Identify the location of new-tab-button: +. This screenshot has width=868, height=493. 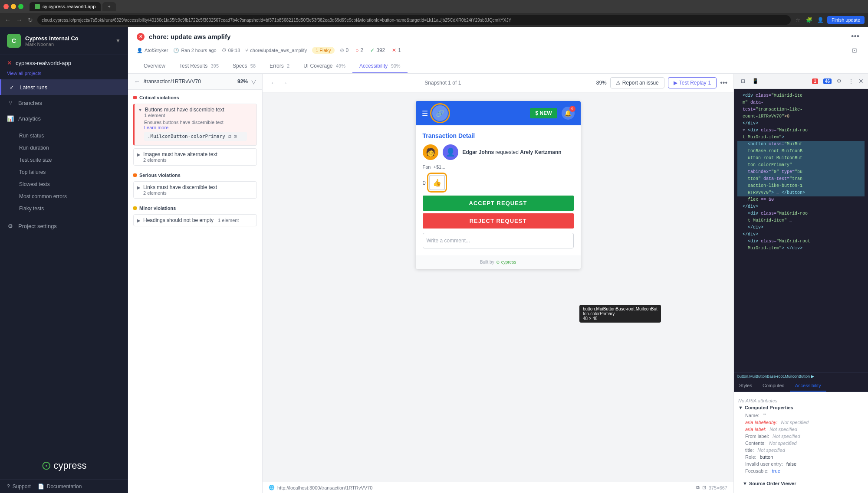
(109, 7).